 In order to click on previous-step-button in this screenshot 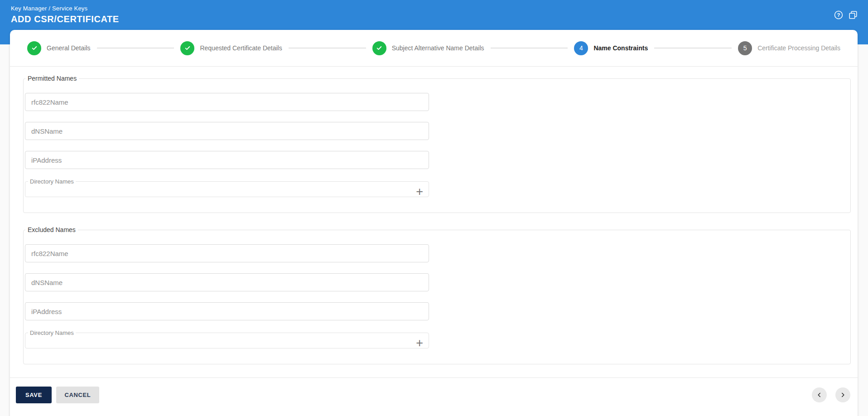, I will do `click(819, 395)`.